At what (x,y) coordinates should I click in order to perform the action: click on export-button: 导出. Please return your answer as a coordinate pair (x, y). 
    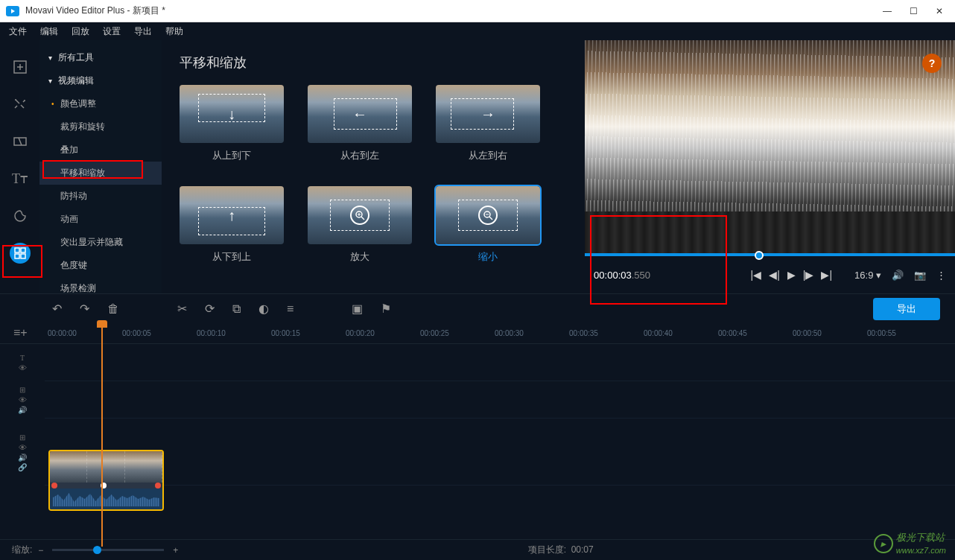
    Looking at the image, I should click on (907, 309).